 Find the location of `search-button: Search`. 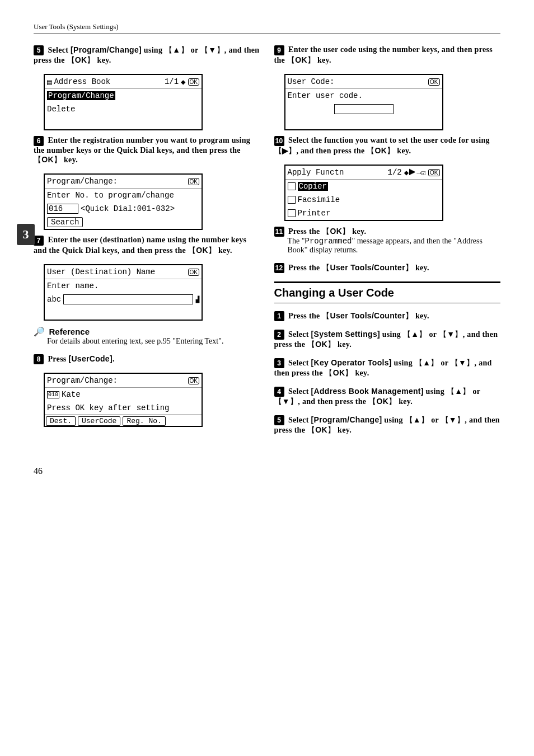

search-button: Search is located at coordinates (65, 222).